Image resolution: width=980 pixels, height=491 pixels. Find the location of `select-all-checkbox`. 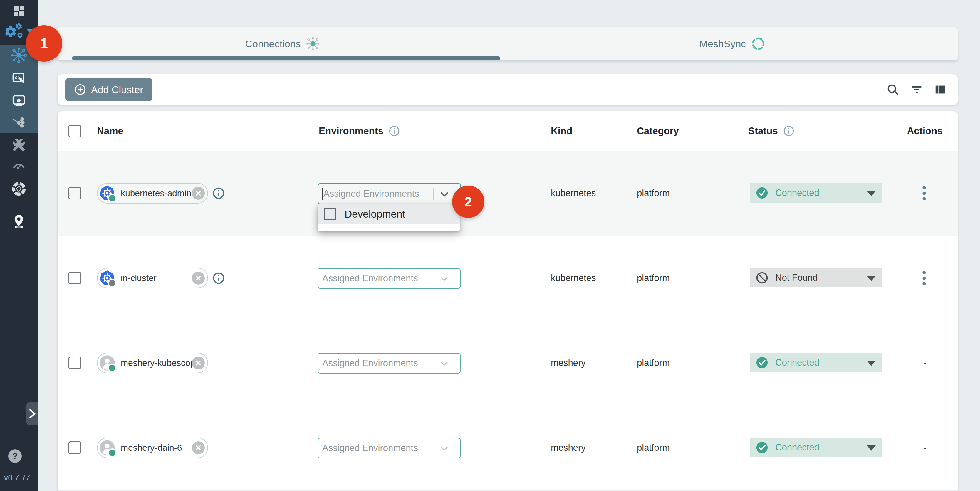

select-all-checkbox is located at coordinates (75, 131).